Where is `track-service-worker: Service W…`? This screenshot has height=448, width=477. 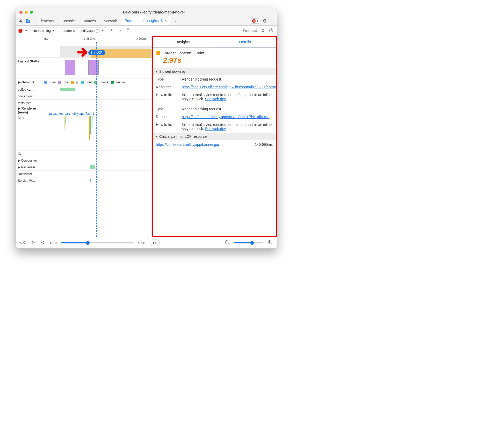 track-service-worker: Service W… is located at coordinates (30, 181).